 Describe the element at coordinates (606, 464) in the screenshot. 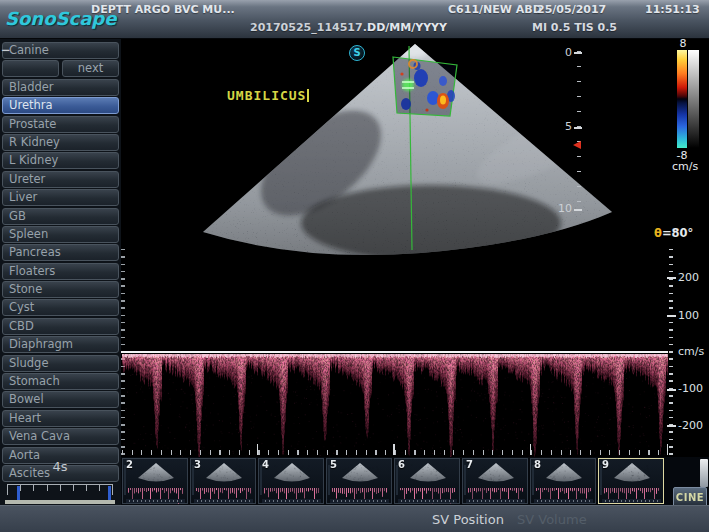

I see `thumbnail-number: 9` at that location.